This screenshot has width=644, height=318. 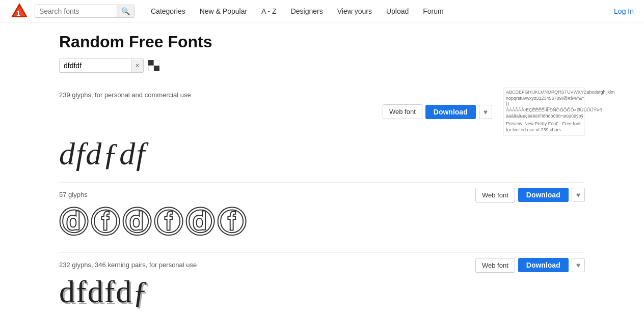 What do you see at coordinates (76, 11) in the screenshot?
I see `search-input` at bounding box center [76, 11].